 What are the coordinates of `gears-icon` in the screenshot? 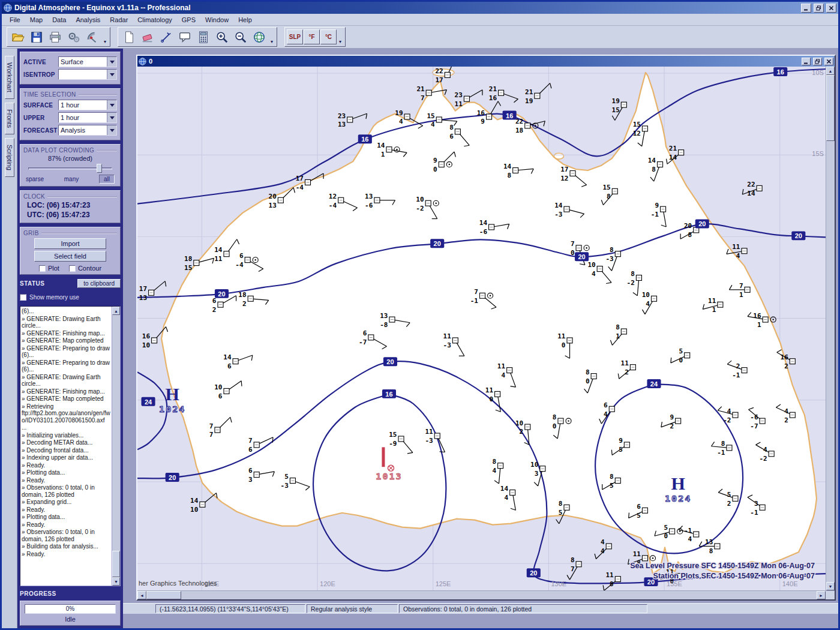 It's located at (74, 37).